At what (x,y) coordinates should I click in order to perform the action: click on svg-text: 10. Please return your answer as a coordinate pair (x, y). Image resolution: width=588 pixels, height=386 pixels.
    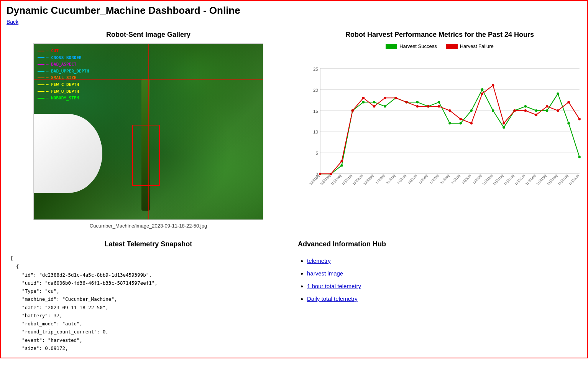
    Looking at the image, I should click on (316, 132).